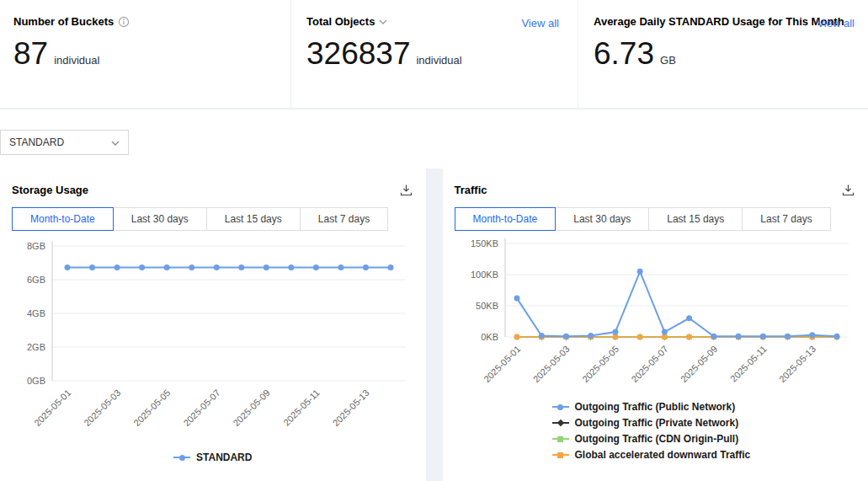 The height and width of the screenshot is (481, 868). Describe the element at coordinates (657, 423) in the screenshot. I see `legend-label: Outgoing Traffic (Private Network)` at that location.